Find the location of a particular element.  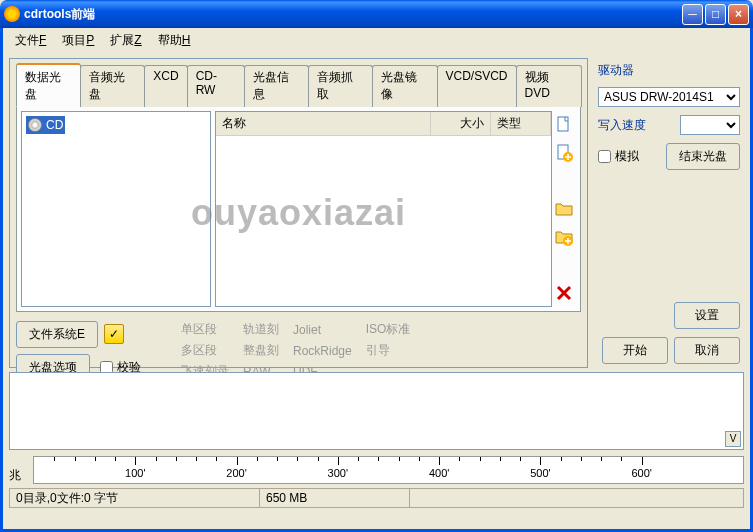

ruler-tick: 400' is located at coordinates (439, 473).